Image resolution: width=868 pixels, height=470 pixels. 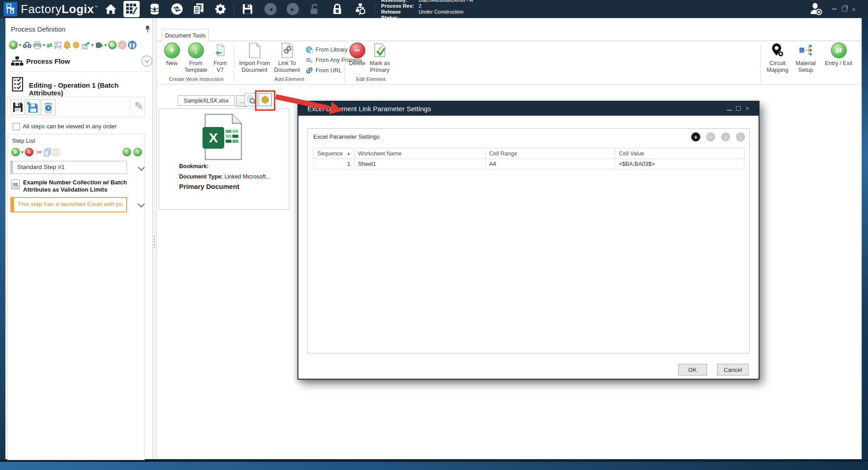 I want to click on circuit-mapping-button: Circuit Mapping, so click(x=778, y=58).